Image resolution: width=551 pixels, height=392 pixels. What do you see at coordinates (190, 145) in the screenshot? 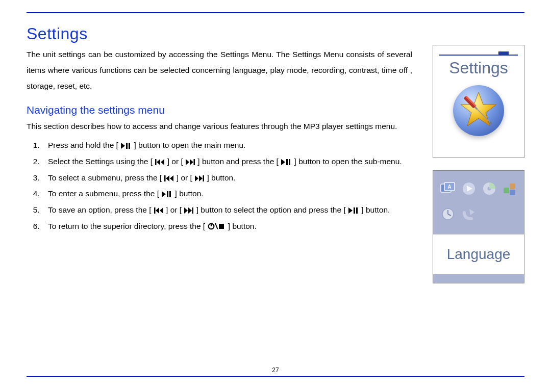
I see `step-text: ] button to open the main menu.` at bounding box center [190, 145].